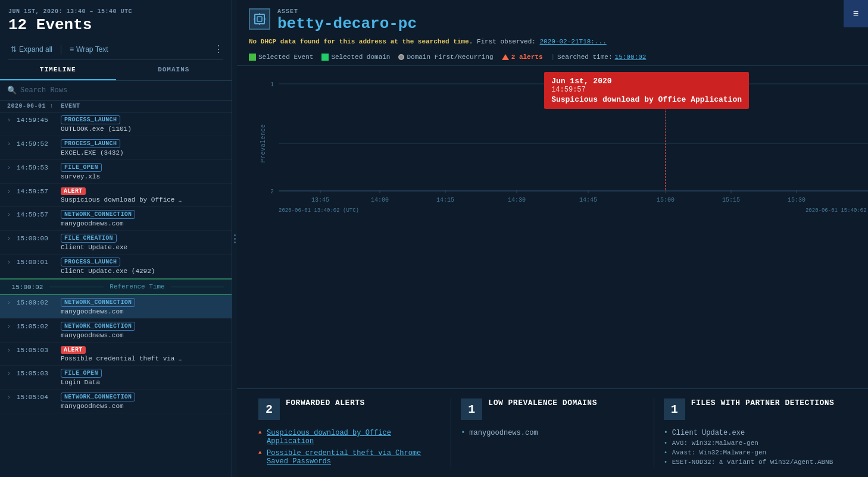 Image resolution: width=868 pixels, height=477 pixels. Describe the element at coordinates (347, 24) in the screenshot. I see `asset-name: betty-decaro-pc` at that location.